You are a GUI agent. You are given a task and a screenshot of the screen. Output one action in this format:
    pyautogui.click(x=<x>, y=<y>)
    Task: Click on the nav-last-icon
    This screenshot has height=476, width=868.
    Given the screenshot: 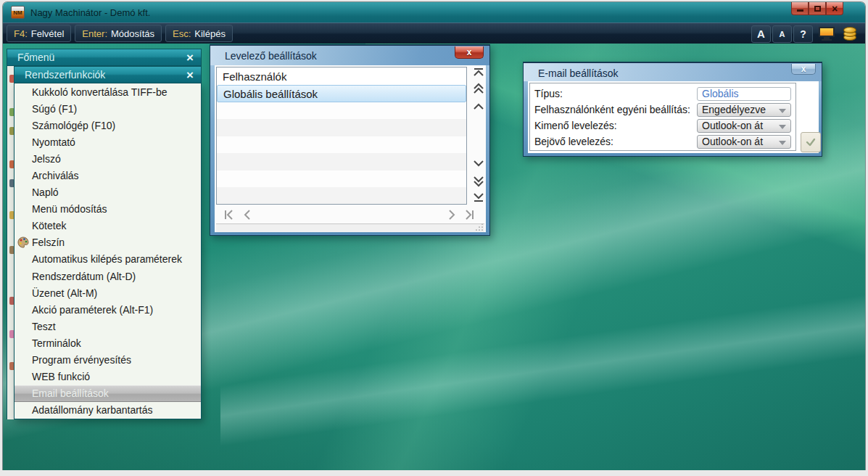 What is the action you would take?
    pyautogui.click(x=470, y=215)
    